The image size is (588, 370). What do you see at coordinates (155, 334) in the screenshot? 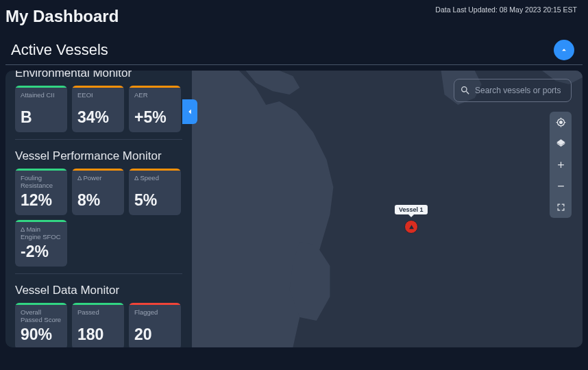
I see `metric-value: 20` at bounding box center [155, 334].